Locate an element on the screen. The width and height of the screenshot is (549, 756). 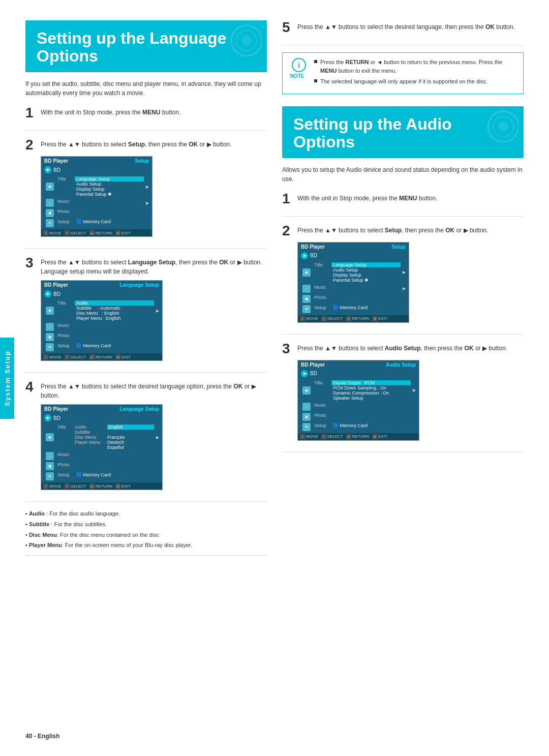
lang-music-icon: ♪ is located at coordinates (50, 327).